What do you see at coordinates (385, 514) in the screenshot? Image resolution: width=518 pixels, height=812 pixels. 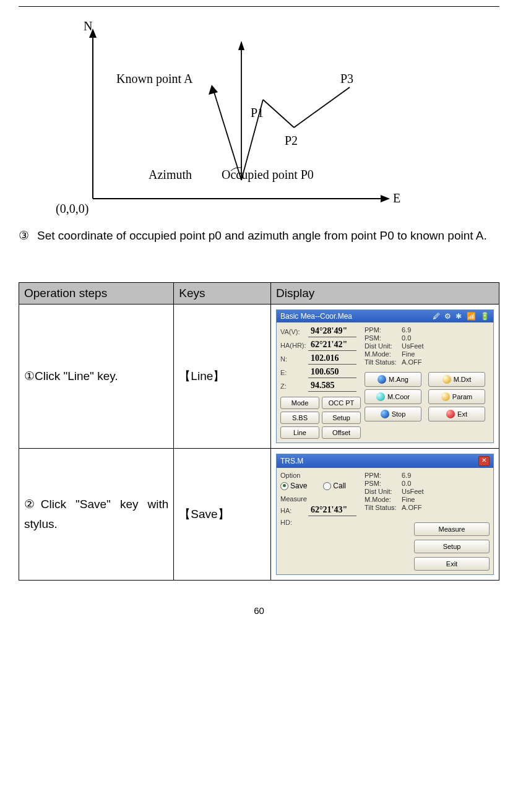 I see `screen-trsm: TRS.M ✕ Option Save Call` at bounding box center [385, 514].